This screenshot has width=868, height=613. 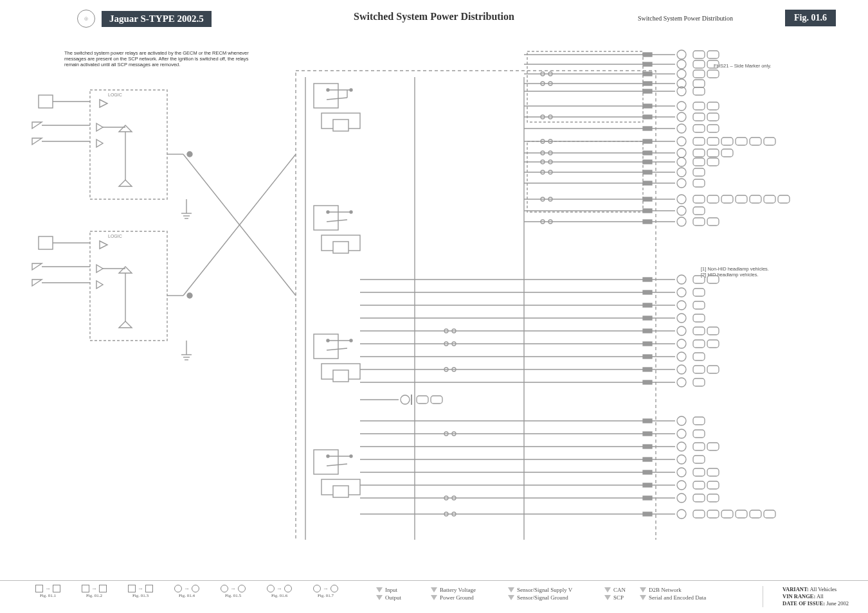 I want to click on fig-nav-fig-01-4: →Fig. 01.4, so click(x=186, y=591).